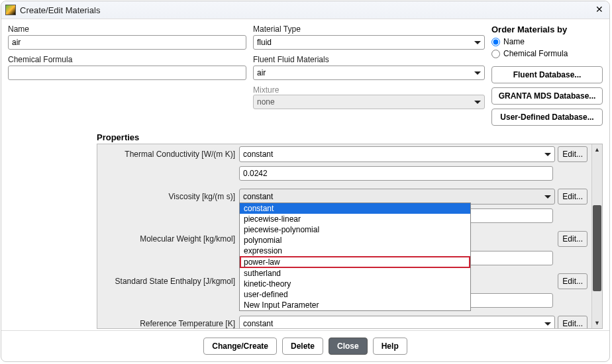 The image size is (612, 364). I want to click on granta-database-button: GRANTA MDS Database..., so click(547, 96).